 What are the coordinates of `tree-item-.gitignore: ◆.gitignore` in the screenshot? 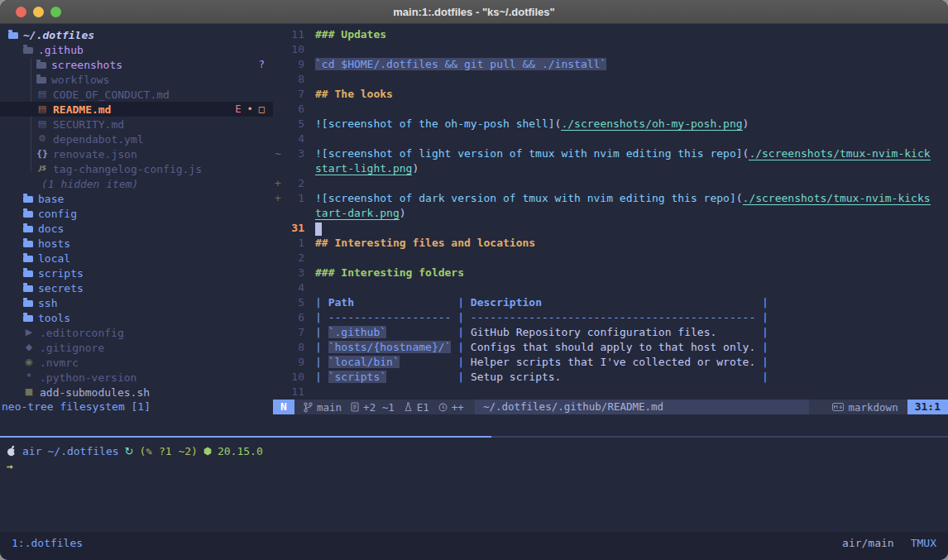 It's located at (136, 347).